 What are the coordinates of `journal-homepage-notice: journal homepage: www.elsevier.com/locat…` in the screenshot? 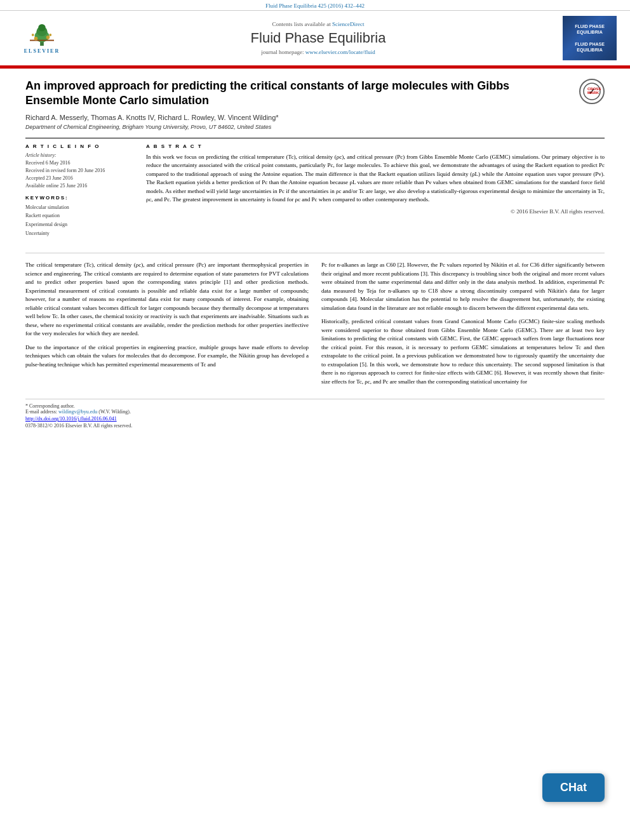 It's located at (318, 52).